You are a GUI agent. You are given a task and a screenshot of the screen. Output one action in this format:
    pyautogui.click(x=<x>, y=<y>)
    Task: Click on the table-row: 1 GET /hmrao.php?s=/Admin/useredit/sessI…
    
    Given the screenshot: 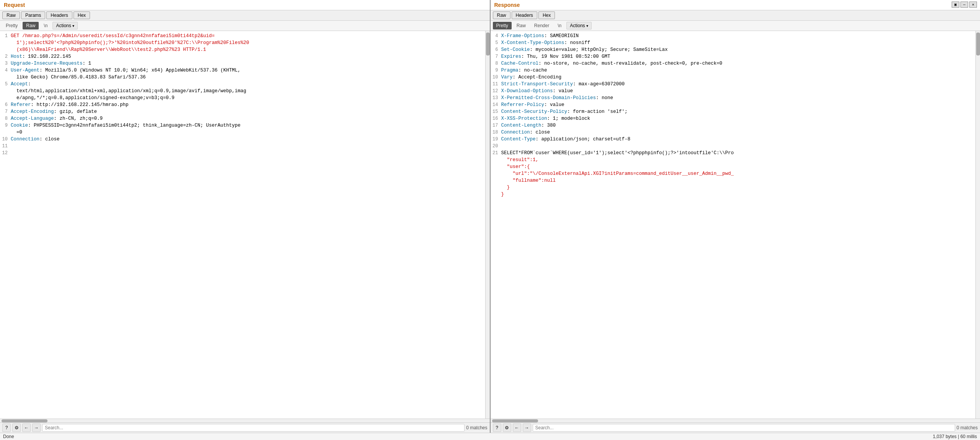 What is the action you would take?
    pyautogui.click(x=243, y=36)
    